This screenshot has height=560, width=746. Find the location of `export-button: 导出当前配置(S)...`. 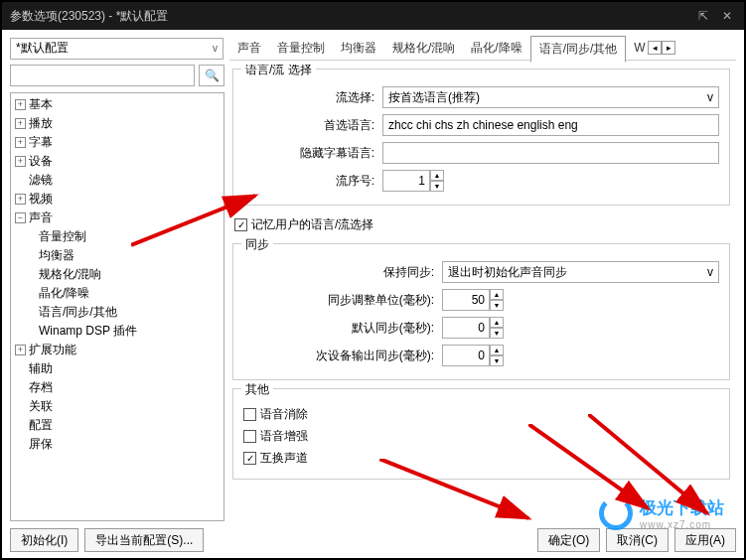

export-button: 导出当前配置(S)... is located at coordinates (144, 540).